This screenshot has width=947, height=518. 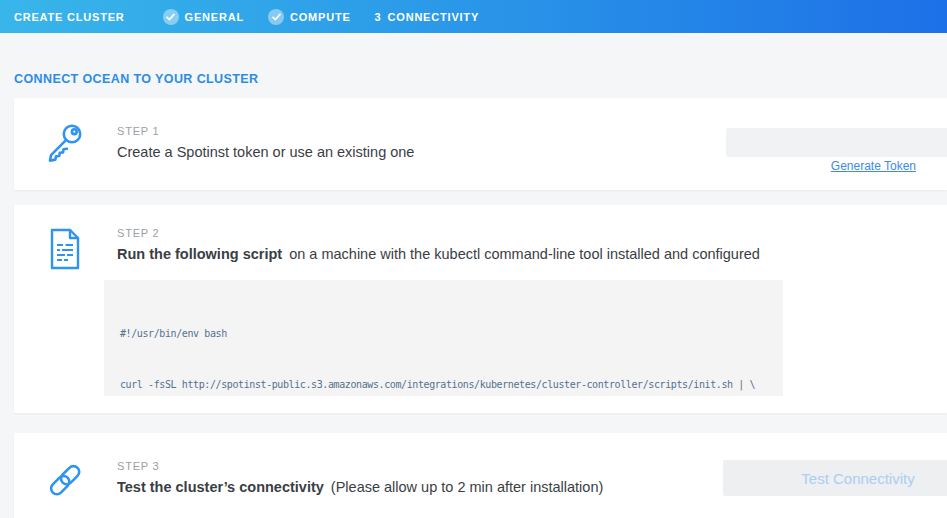 I want to click on wizard-header-bar: CREATE CLUSTER GENERAL COMPUTE 3 CONNECT…, so click(x=474, y=16).